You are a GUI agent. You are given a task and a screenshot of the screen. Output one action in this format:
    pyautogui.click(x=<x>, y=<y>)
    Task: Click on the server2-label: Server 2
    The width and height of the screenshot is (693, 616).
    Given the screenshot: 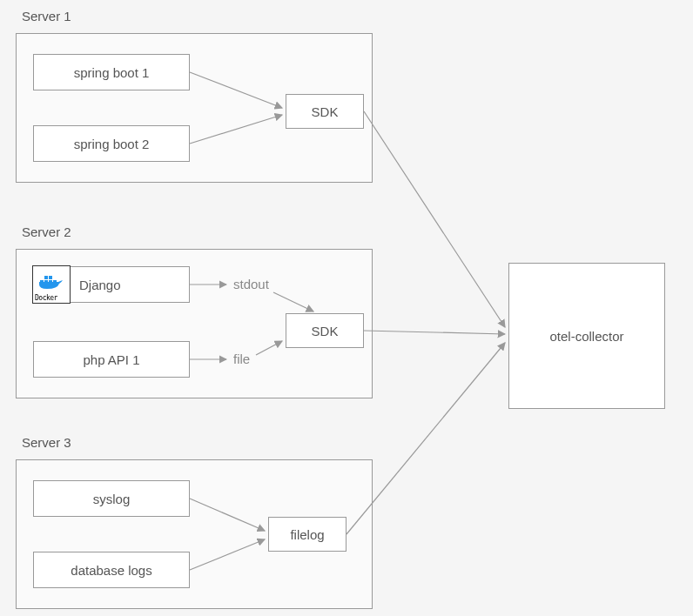 What is the action you would take?
    pyautogui.click(x=47, y=231)
    